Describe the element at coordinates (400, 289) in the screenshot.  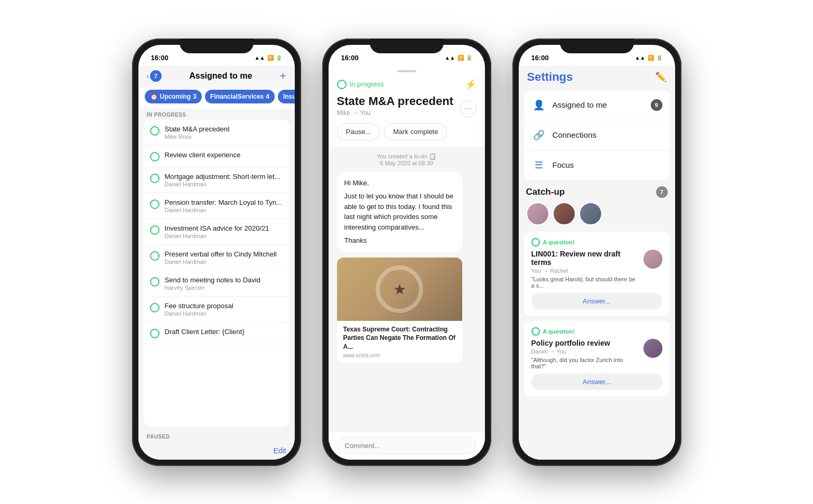
I see `link-image` at that location.